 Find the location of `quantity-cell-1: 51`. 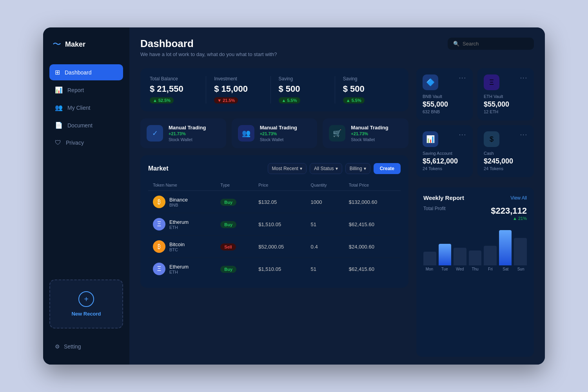

quantity-cell-1: 51 is located at coordinates (325, 224).